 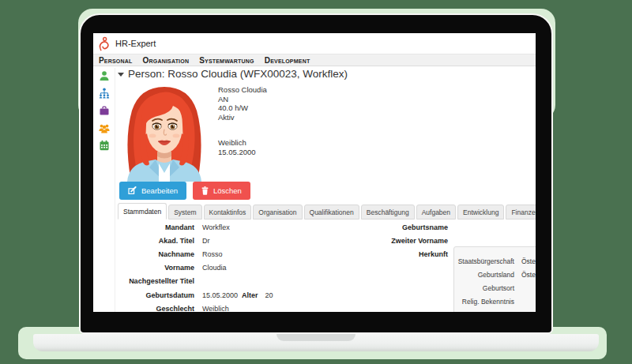 What do you see at coordinates (316, 338) in the screenshot?
I see `laptop-base-notch` at bounding box center [316, 338].